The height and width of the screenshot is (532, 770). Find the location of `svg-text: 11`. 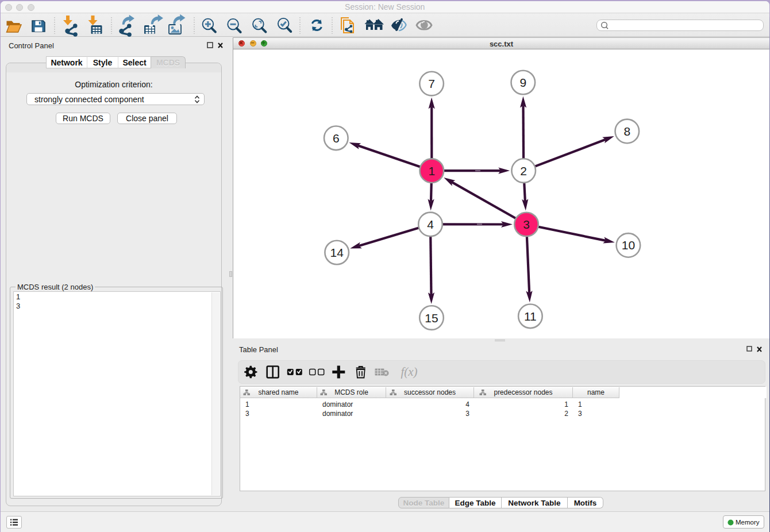

svg-text: 11 is located at coordinates (530, 316).